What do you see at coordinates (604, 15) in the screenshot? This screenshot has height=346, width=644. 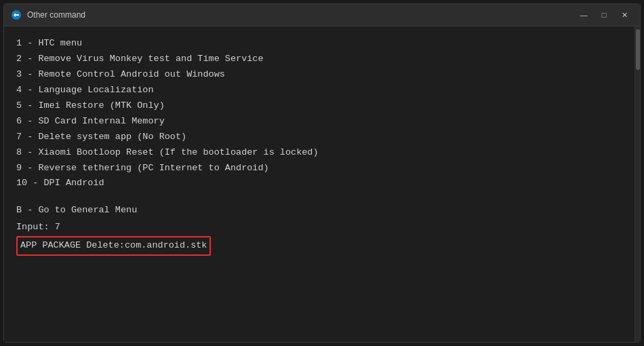 I see `maximize-button: □` at bounding box center [604, 15].